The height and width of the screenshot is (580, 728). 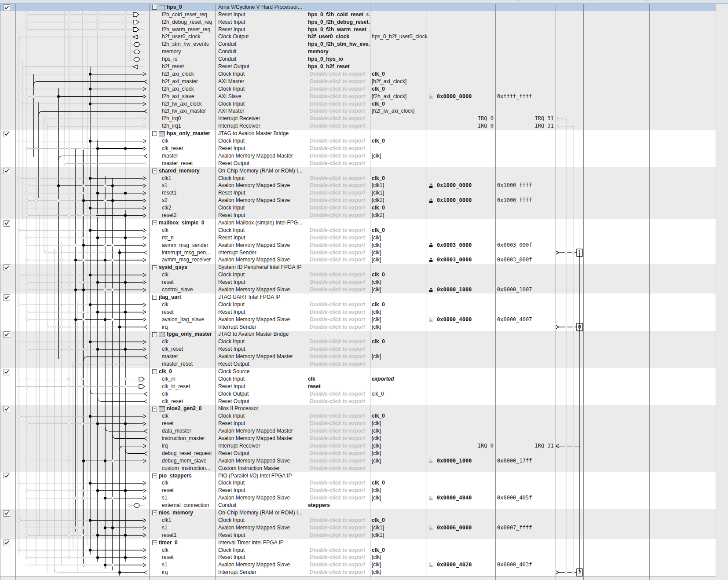 I want to click on base-address-cell: 0x0000_4000, so click(x=462, y=319).